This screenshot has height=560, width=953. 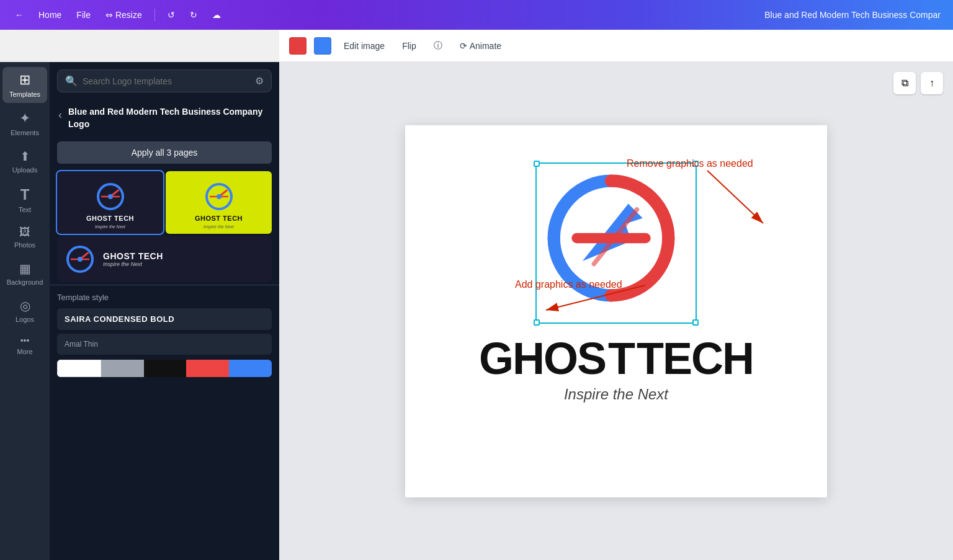 What do you see at coordinates (621, 358) in the screenshot?
I see `brand-name-cursor: T` at bounding box center [621, 358].